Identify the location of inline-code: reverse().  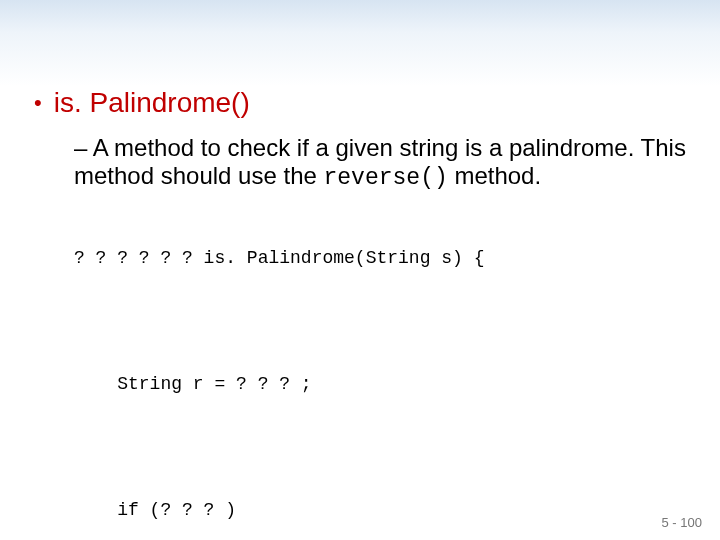
(386, 178).